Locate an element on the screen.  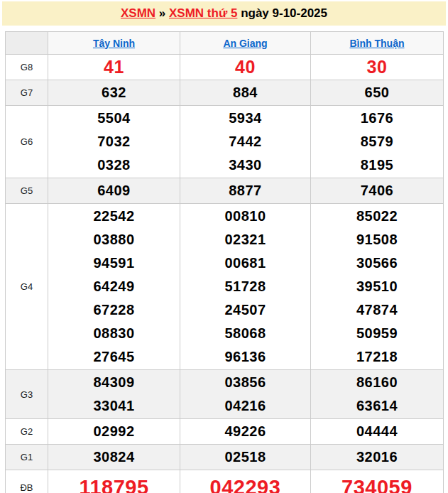
province-header-cell-1: An Giang is located at coordinates (246, 43).